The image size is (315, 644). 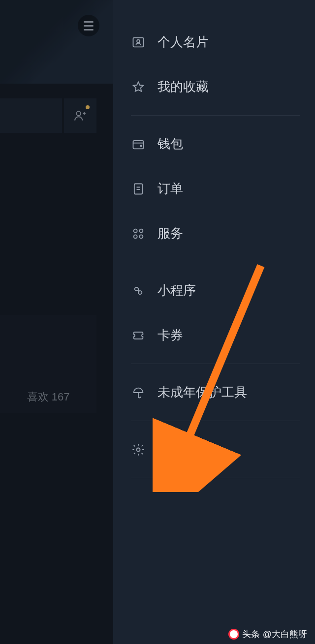 What do you see at coordinates (138, 393) in the screenshot?
I see `umbrella-icon` at bounding box center [138, 393].